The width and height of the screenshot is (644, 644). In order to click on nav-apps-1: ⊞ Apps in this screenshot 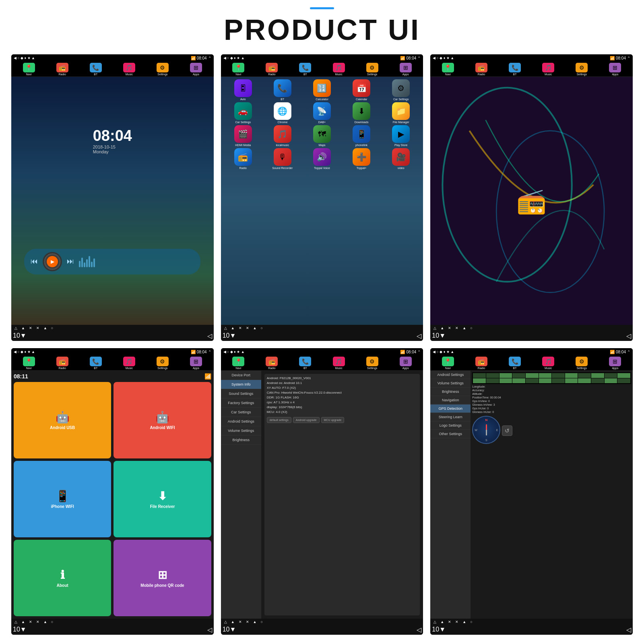, I will do `click(196, 69)`.